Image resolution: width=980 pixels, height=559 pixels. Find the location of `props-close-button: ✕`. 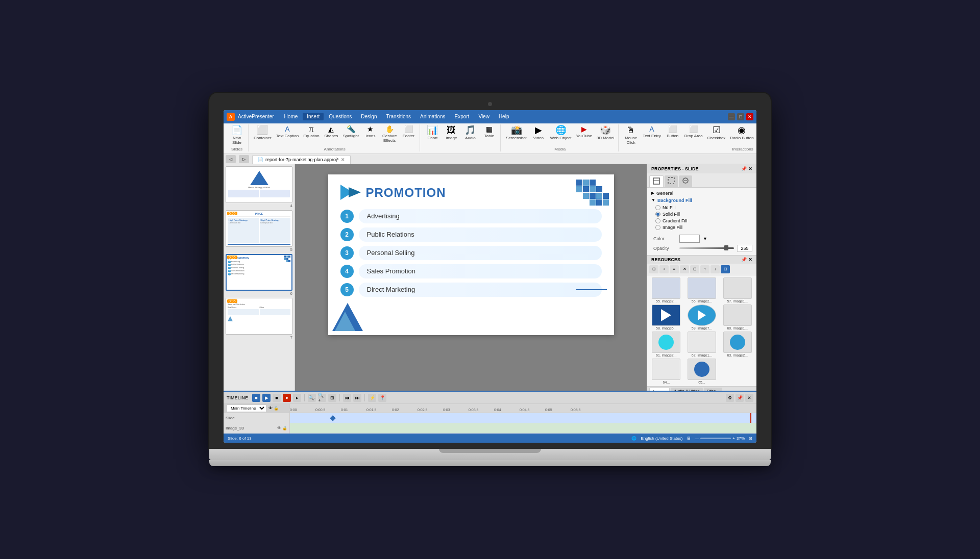

props-close-button: ✕ is located at coordinates (750, 169).